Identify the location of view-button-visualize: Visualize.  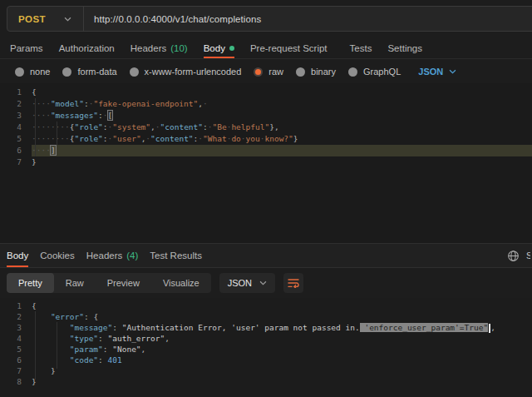
(181, 283).